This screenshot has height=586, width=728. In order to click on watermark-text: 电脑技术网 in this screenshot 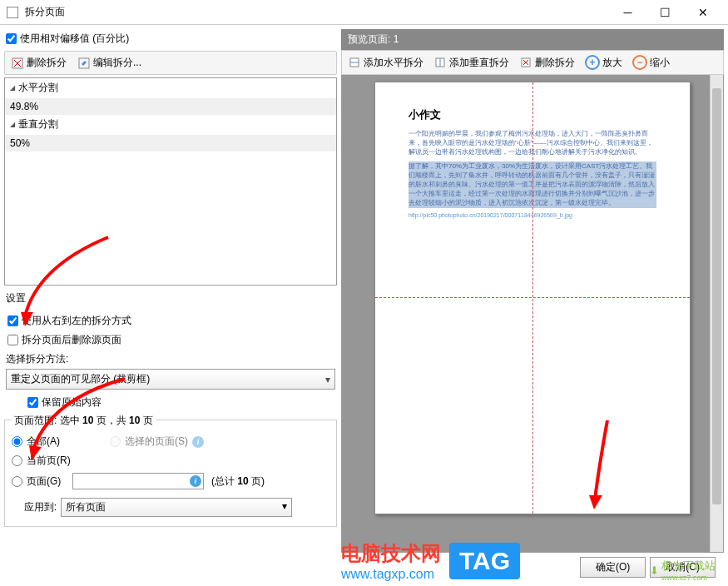, I will do `click(391, 554)`.